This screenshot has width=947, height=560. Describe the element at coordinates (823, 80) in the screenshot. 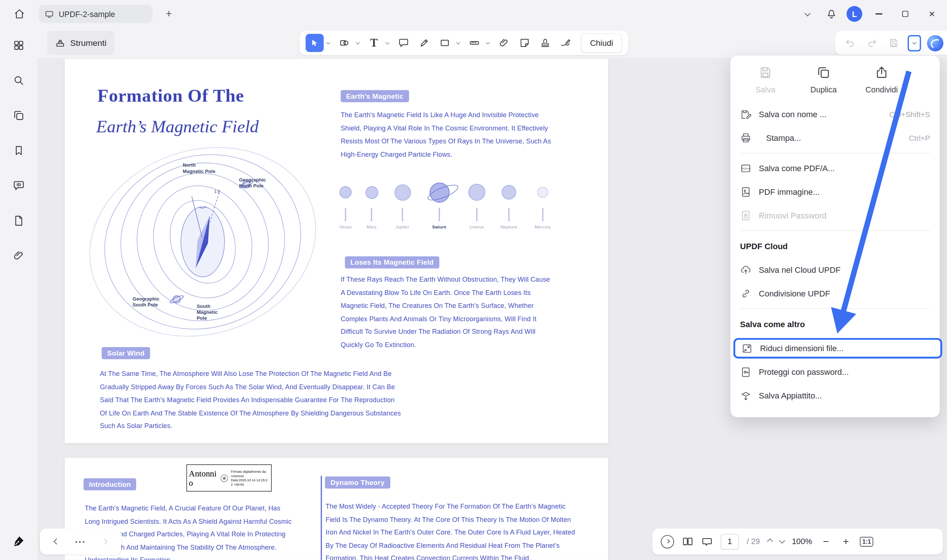

I see `action-duplica: Duplica` at that location.